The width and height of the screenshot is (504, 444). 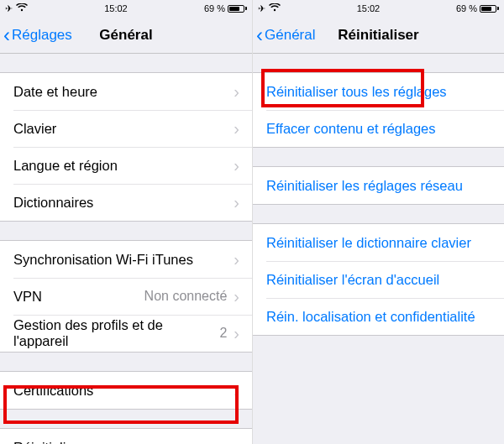 I want to click on row-label: Effacer contenu et réglages, so click(x=379, y=129).